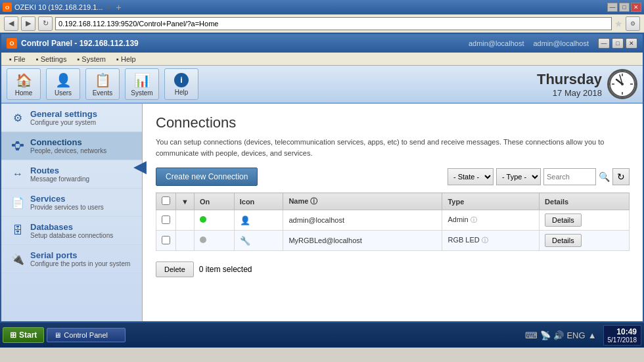 The height and width of the screenshot is (362, 644). What do you see at coordinates (62, 7) in the screenshot?
I see `browser-tab-area: O OZEKI 10 (192.168.219.1... ✕ +` at bounding box center [62, 7].